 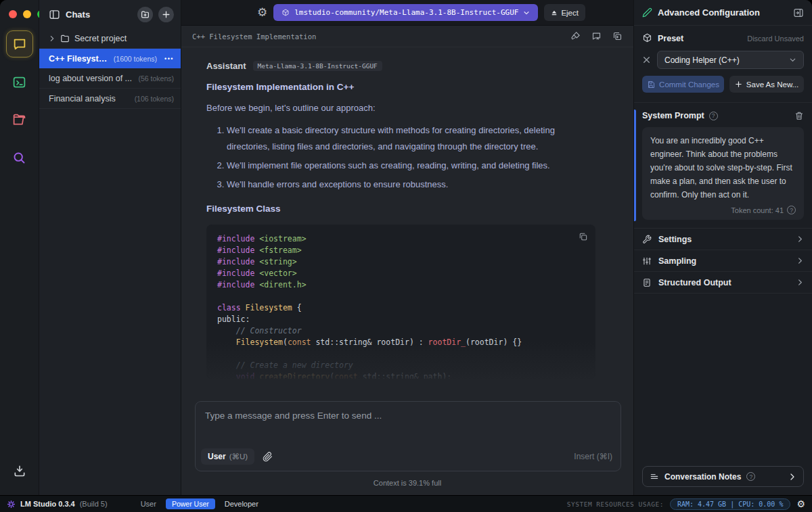 What do you see at coordinates (731, 60) in the screenshot?
I see `preset-dropdown: Coding Helper (C++)` at bounding box center [731, 60].